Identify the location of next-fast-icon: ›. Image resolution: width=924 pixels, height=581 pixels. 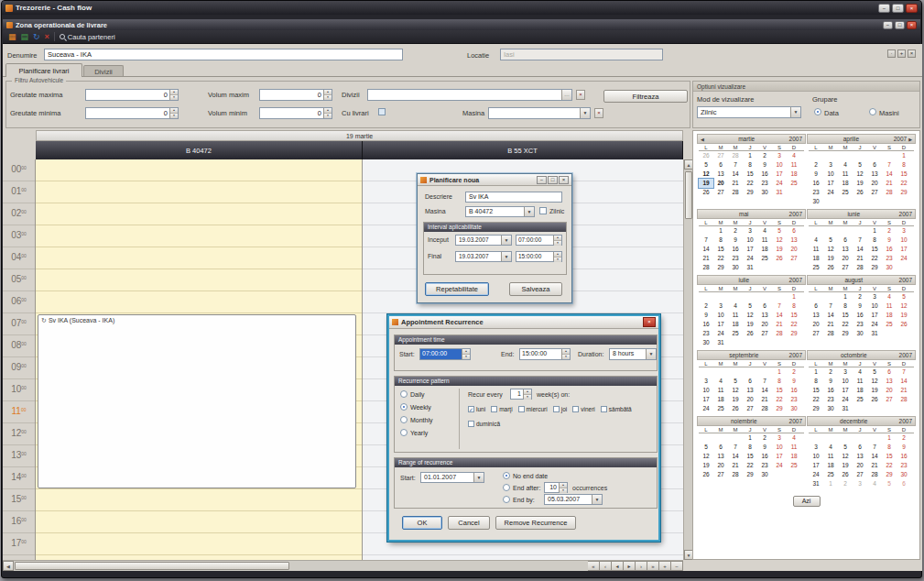
(641, 566).